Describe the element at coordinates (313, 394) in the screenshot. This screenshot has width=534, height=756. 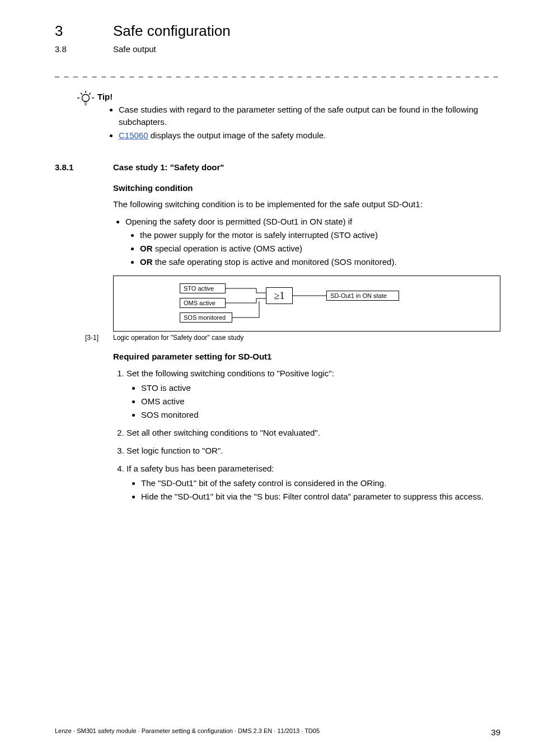
I see `step-item: Set the following switching conditions t…` at that location.